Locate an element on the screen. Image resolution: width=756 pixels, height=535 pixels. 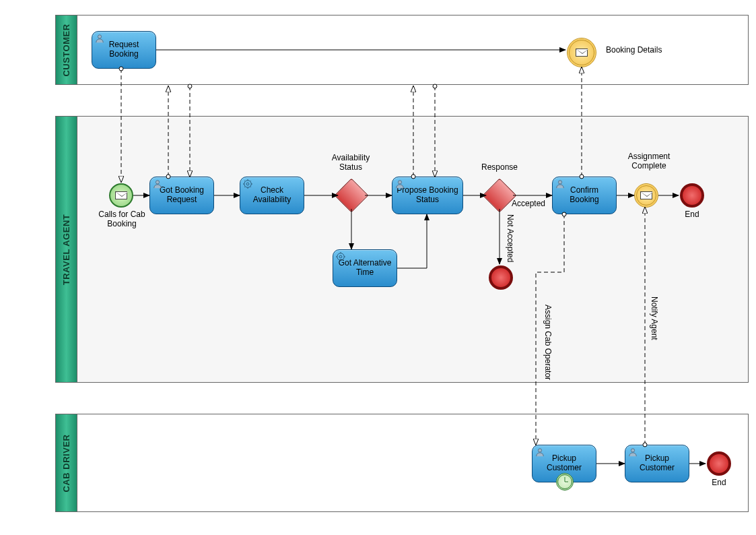
task-request-booking: Request Booking is located at coordinates (124, 50).